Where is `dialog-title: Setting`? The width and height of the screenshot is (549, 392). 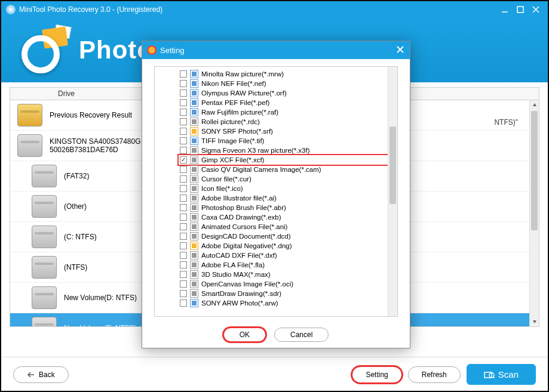 dialog-title: Setting is located at coordinates (278, 50).